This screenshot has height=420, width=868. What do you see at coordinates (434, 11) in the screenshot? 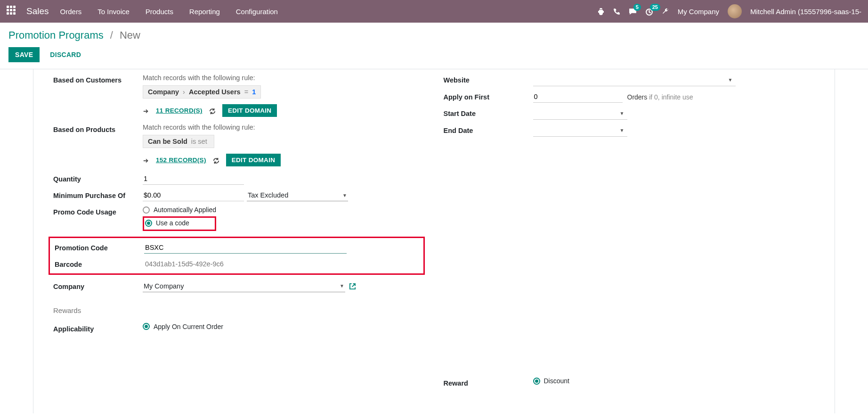
I see `topbar: Sales Orders To Invoice Products Reporti…` at bounding box center [434, 11].